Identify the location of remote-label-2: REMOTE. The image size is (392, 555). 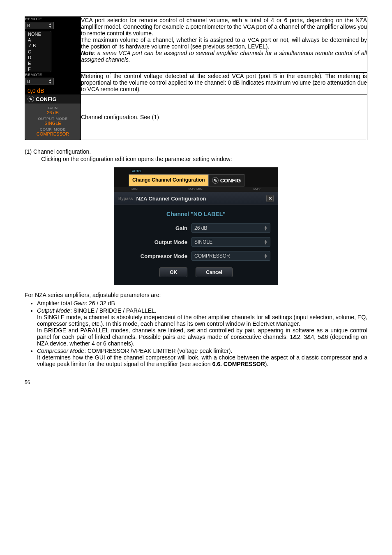
(53, 75).